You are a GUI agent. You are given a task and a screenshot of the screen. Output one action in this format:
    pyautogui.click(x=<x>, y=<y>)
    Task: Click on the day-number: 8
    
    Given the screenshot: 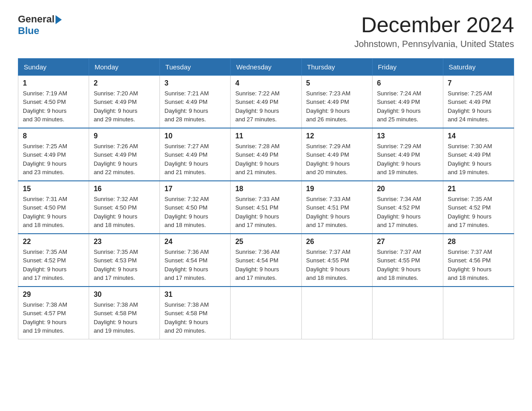 What is the action you would take?
    pyautogui.click(x=54, y=136)
    